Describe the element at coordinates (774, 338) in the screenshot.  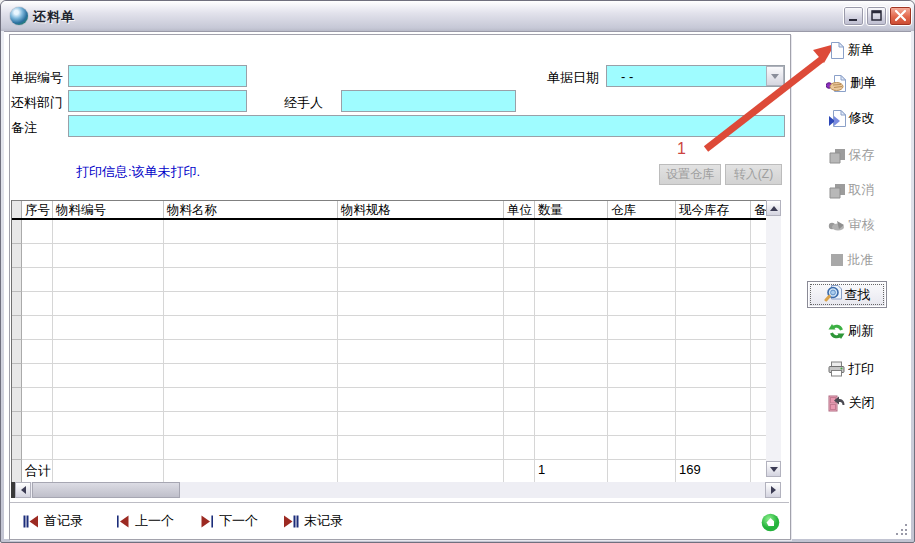
I see `vertical-scrollbar` at that location.